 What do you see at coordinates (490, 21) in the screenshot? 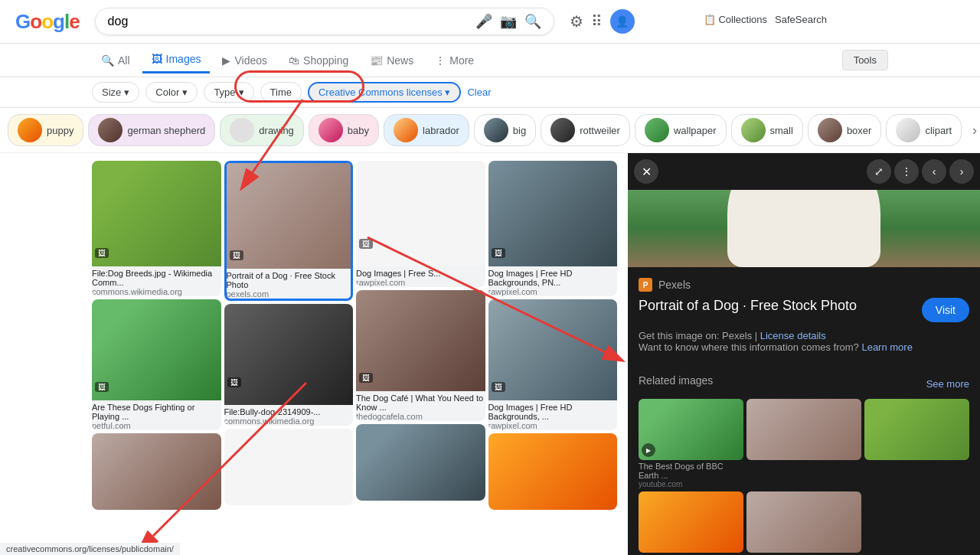
I see `header: Google dog 🎤 📷 🔍 ⚙ ⠿ 👤 📋 Collections Saf…` at bounding box center [490, 21].